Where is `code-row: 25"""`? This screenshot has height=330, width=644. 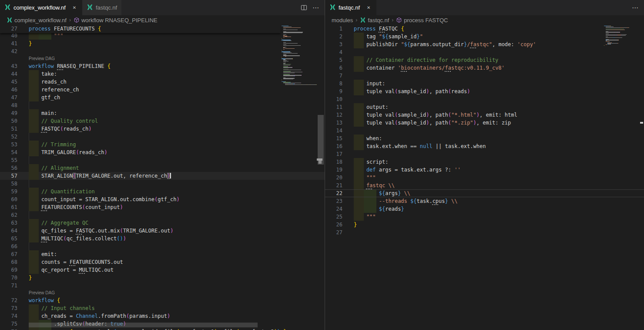
code-row: 25""" is located at coordinates (485, 217).